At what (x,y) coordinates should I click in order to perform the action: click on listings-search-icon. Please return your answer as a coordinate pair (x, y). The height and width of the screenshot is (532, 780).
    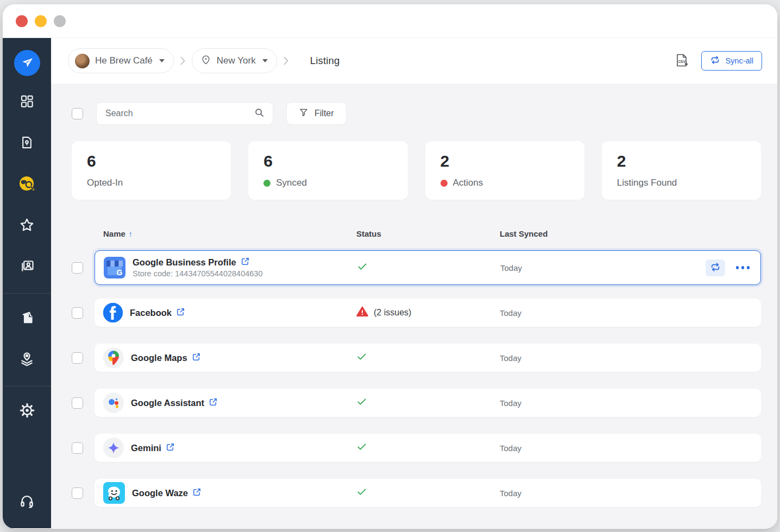
    Looking at the image, I should click on (27, 185).